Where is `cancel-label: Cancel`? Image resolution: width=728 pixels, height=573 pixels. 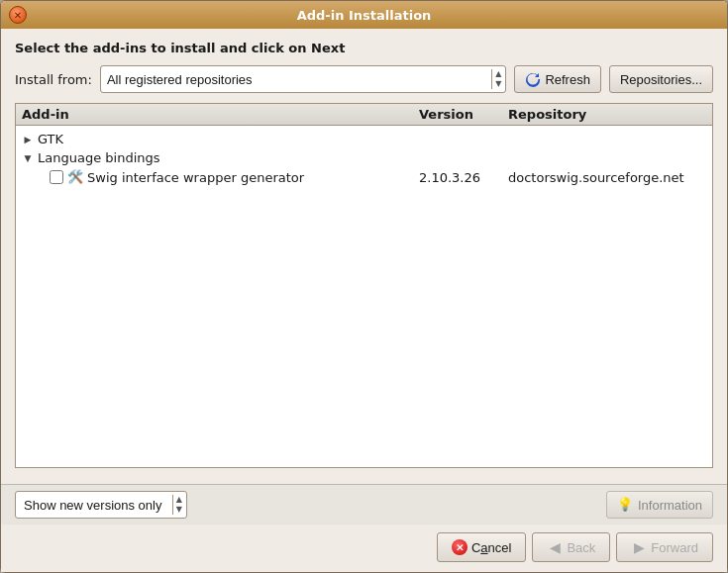 cancel-label: Cancel is located at coordinates (491, 548).